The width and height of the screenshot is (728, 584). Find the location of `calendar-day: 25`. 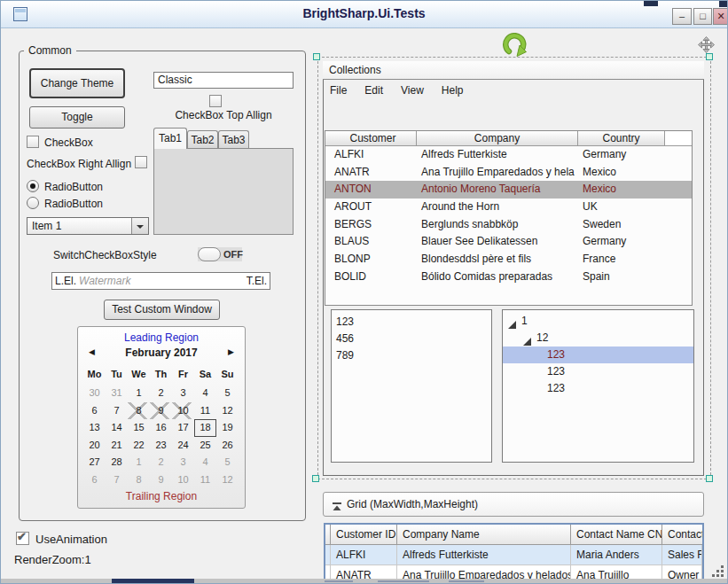

calendar-day: 25 is located at coordinates (206, 446).